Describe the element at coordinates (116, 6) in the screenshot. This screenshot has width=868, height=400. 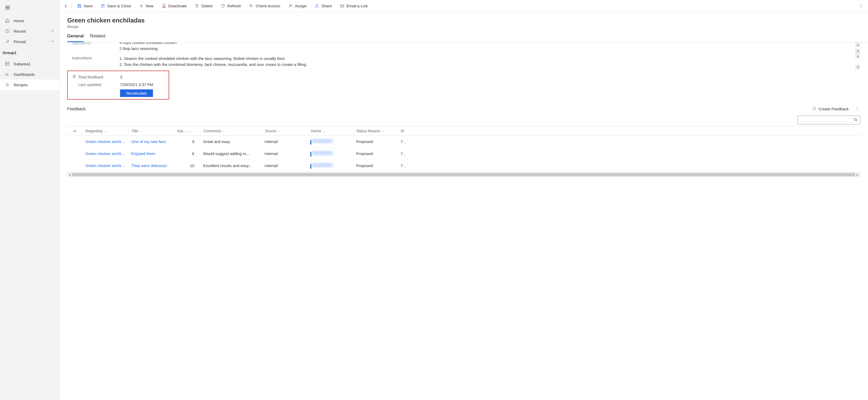
I see `save-close-button: Save & Close` at that location.